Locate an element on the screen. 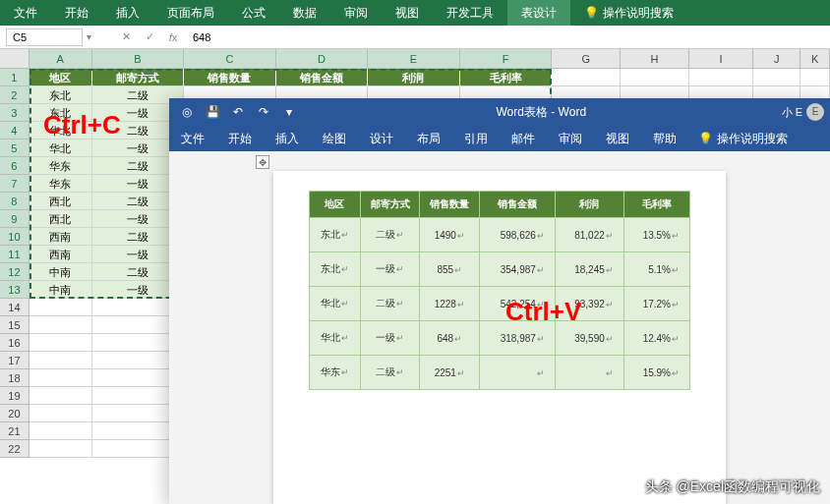  row-header: 7 is located at coordinates (15, 184).